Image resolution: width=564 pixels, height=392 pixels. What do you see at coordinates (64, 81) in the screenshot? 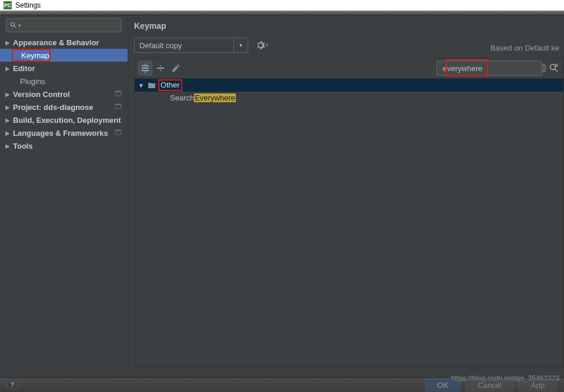
I see `sidebar-item-plugins: ▶ Plugins` at bounding box center [64, 81].